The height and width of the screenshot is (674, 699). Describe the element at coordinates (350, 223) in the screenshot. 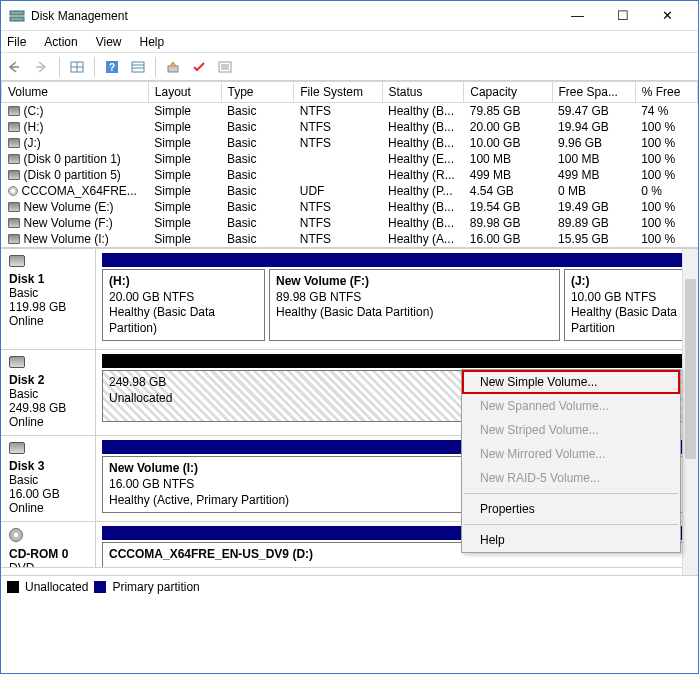

I see `volume-row: New Volume (F:)SimpleBasicNTFSHealthy (B…` at that location.